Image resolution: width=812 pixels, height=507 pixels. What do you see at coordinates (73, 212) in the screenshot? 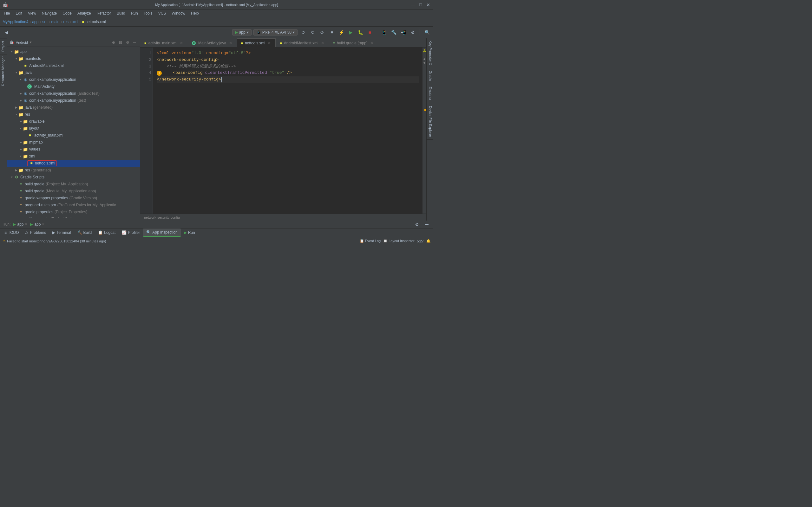
I see `tree-gradle-properties: ≡ gradle.properties (Project Properties)` at bounding box center [73, 212].